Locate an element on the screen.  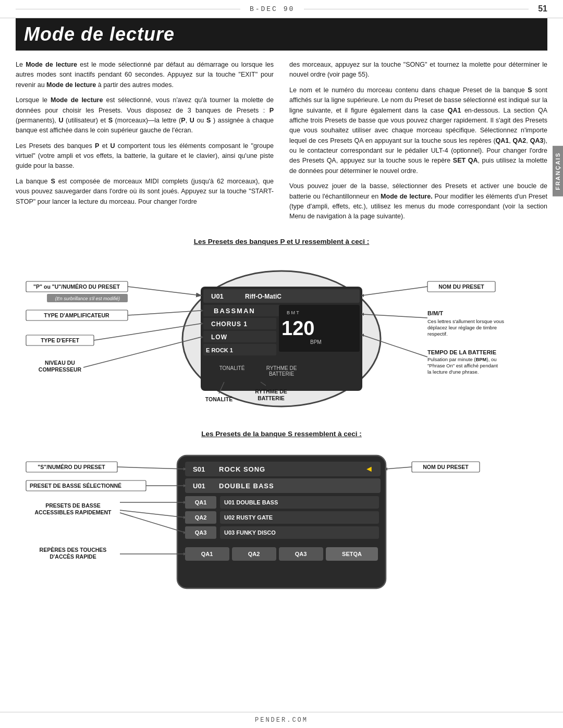
para-2: Lorsque le Mode de lecture est sélection… is located at coordinates (145, 116).